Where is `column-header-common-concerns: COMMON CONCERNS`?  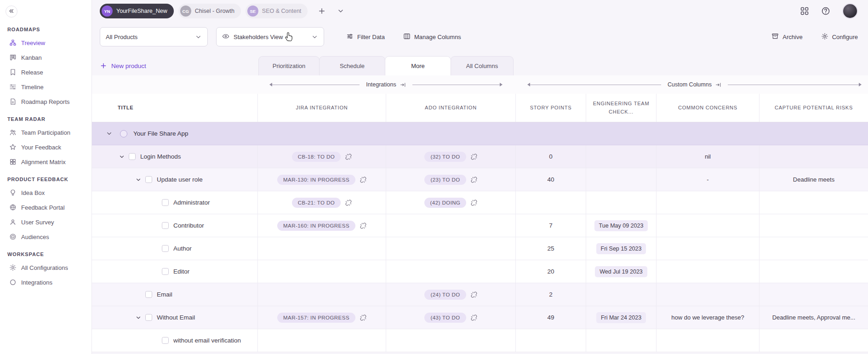 column-header-common-concerns: COMMON CONCERNS is located at coordinates (708, 108).